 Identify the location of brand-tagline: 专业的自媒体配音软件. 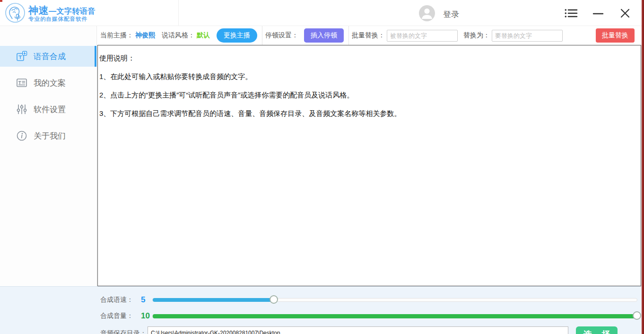
(62, 19).